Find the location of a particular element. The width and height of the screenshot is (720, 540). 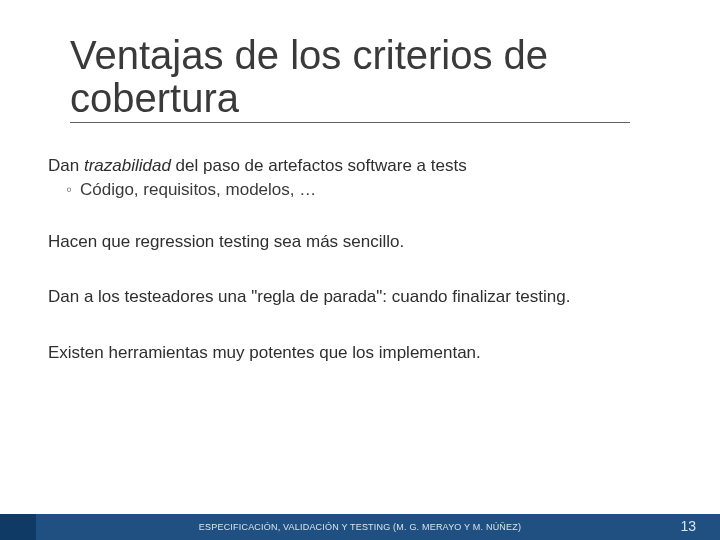

page-number: 13 is located at coordinates (688, 527).